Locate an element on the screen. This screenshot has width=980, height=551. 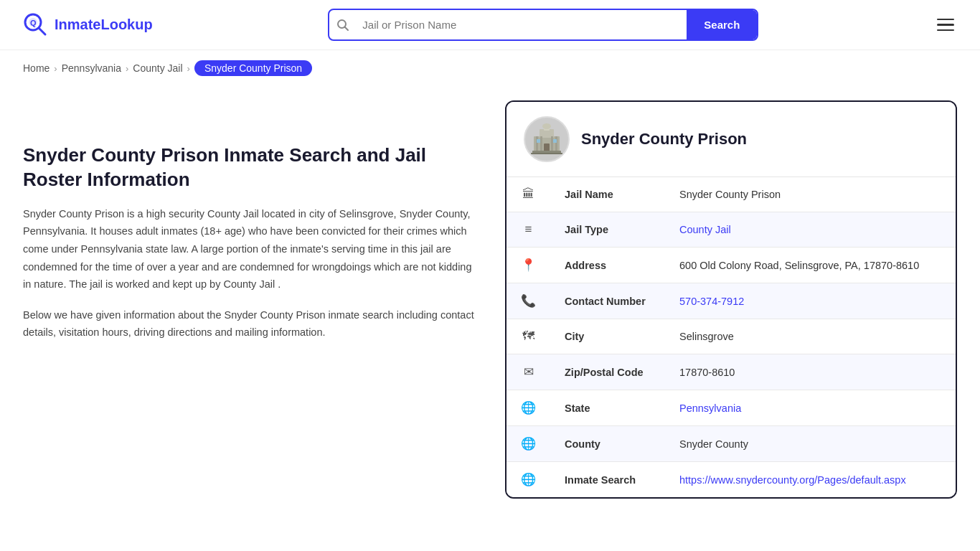
table-row: ≡Jail TypeCounty Jail is located at coordinates (731, 230).